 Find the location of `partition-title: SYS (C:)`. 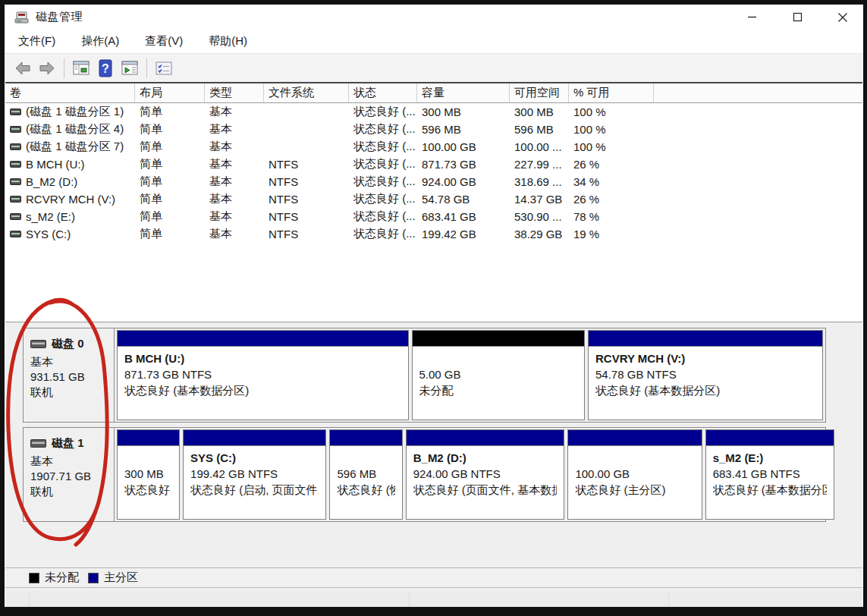

partition-title: SYS (C:) is located at coordinates (255, 458).